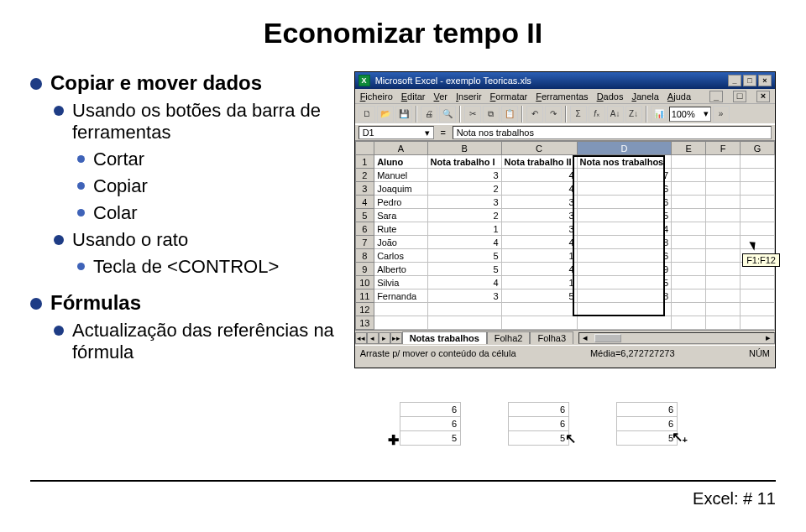 The width and height of the screenshot is (806, 532). What do you see at coordinates (615, 114) in the screenshot?
I see `sort-asc-icon: A↓` at bounding box center [615, 114].